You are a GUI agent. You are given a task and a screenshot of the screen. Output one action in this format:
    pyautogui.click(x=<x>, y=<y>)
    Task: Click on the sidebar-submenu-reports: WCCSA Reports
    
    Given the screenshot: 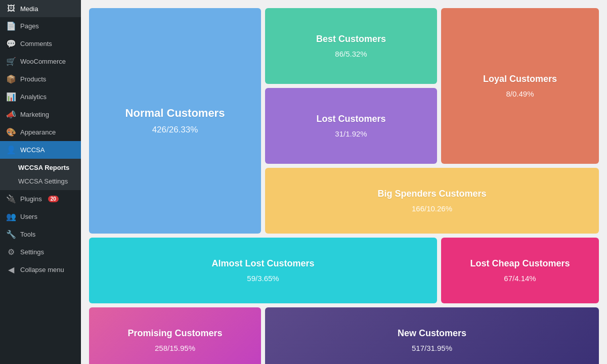 What is the action you would take?
    pyautogui.click(x=40, y=168)
    